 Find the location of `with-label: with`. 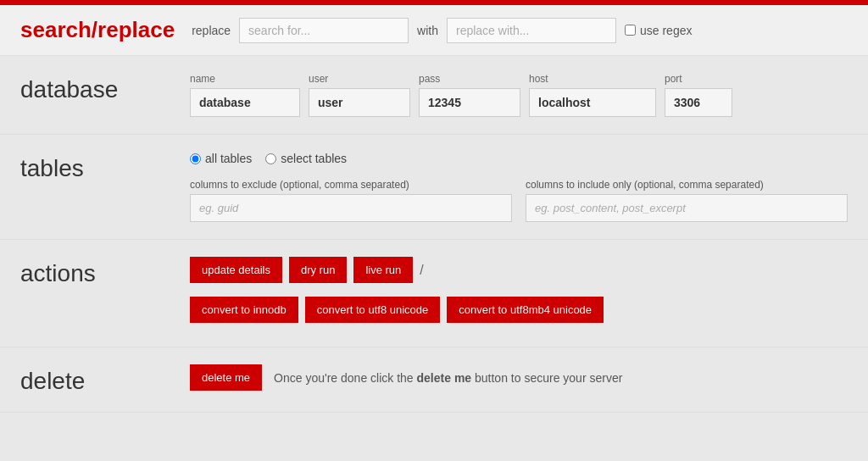

with-label: with is located at coordinates (427, 31).